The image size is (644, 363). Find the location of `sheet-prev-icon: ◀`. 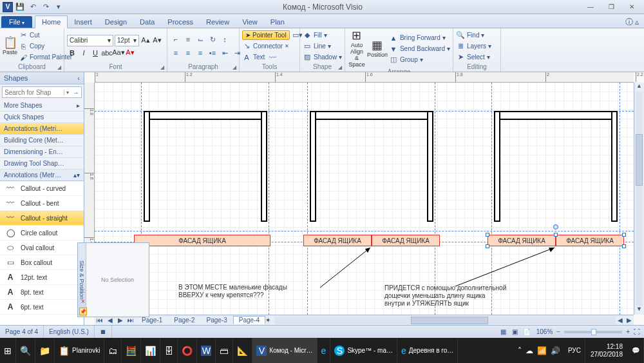

sheet-prev-icon: ◀ is located at coordinates (110, 320).